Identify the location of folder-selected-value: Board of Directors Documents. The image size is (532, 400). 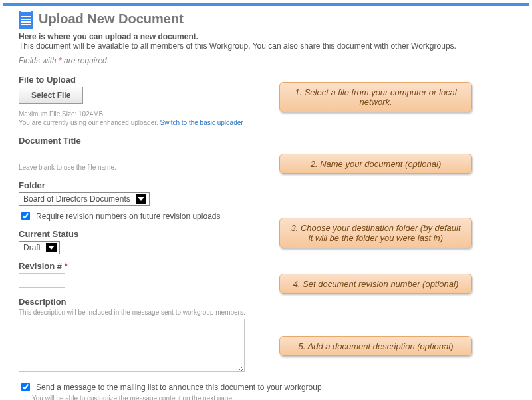
(77, 199).